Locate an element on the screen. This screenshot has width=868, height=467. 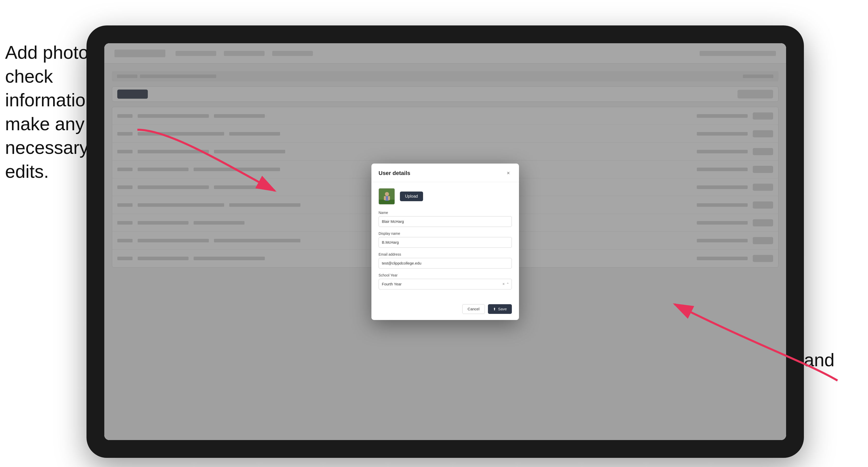
name-label: Name is located at coordinates (445, 213).